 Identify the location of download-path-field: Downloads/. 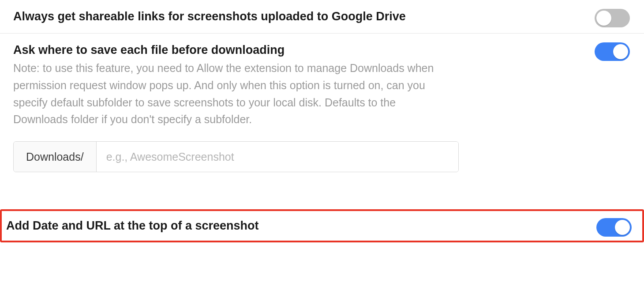
(236, 157).